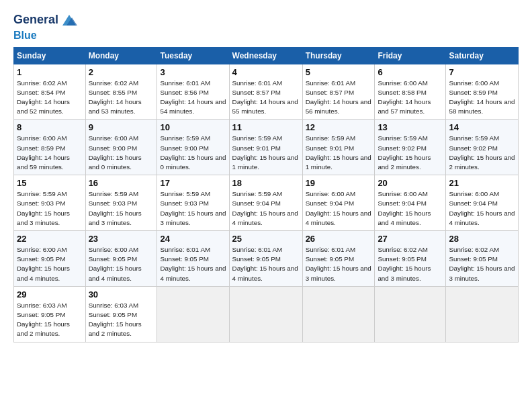  I want to click on calendar-day-cell: 6 Sunrise: 6:00 AMSunset: 8:58 PMDayligh…, so click(410, 91).